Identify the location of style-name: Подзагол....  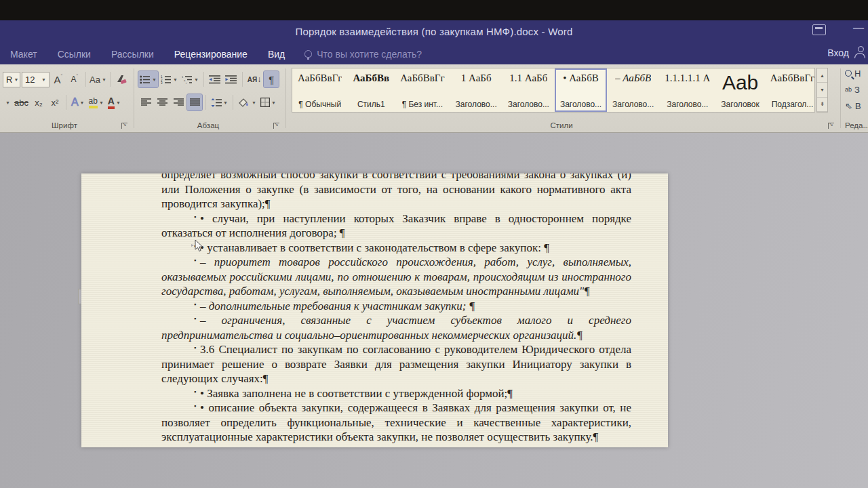
(793, 104).